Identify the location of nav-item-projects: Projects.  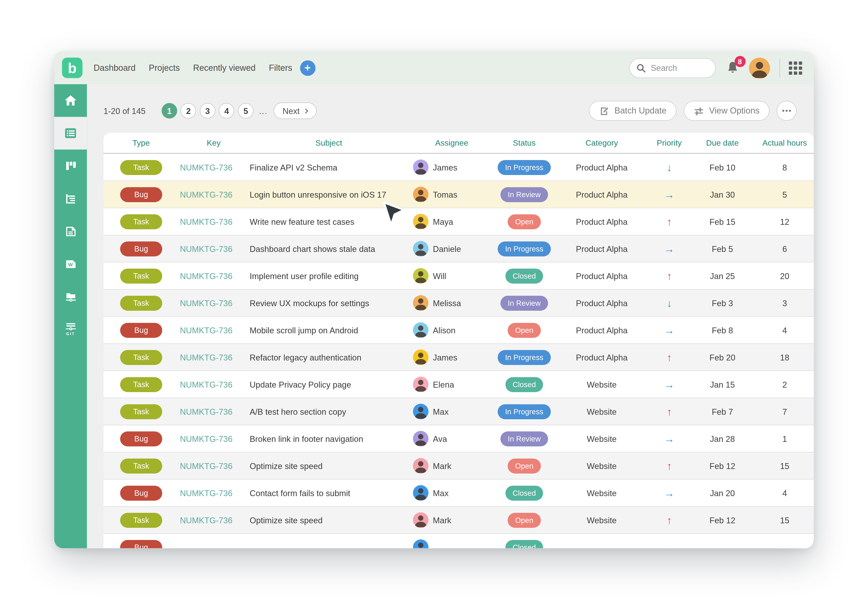
(164, 68).